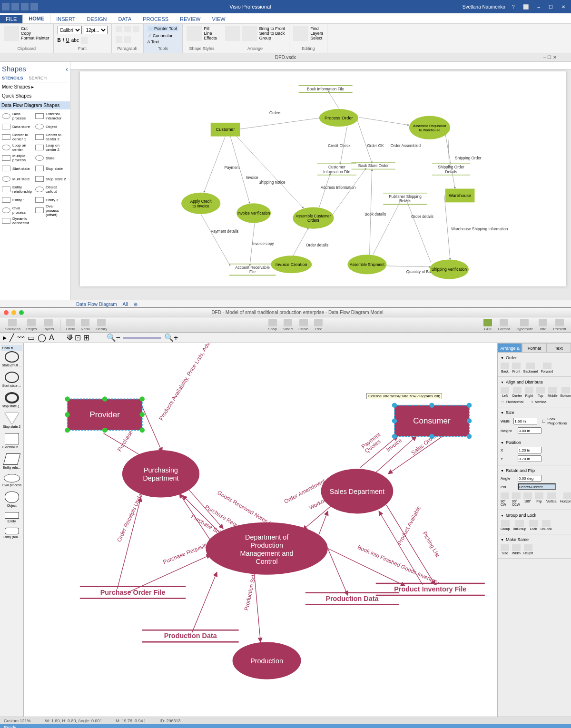  I want to click on shape-item: Multiple process, so click(18, 158).